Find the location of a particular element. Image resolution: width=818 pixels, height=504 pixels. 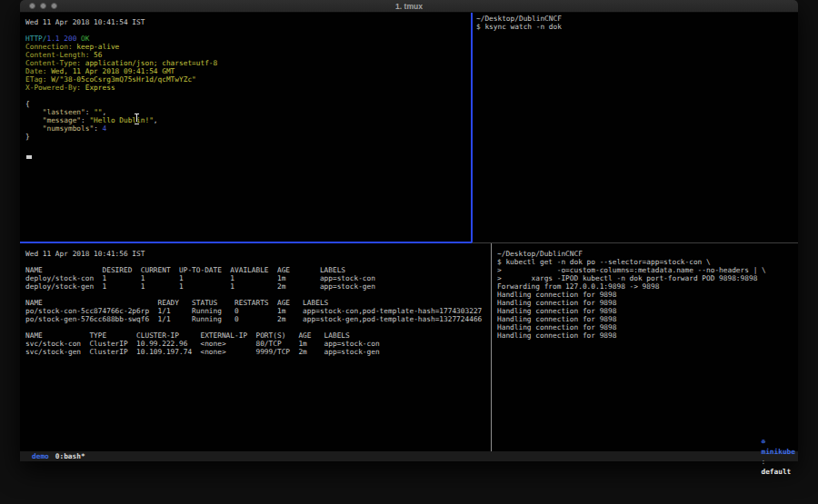

terminal-line: "message": "Hello Dublin!", is located at coordinates (251, 120).